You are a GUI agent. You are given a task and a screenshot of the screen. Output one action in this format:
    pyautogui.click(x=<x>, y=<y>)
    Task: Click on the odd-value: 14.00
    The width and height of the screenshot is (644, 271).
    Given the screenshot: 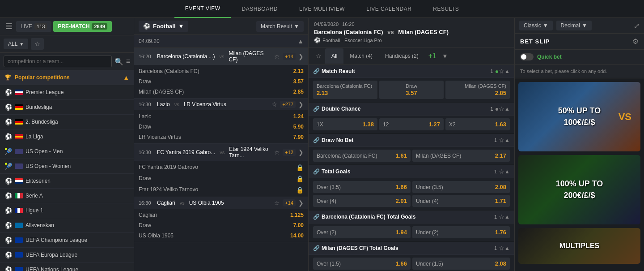 What is the action you would take?
    pyautogui.click(x=297, y=236)
    